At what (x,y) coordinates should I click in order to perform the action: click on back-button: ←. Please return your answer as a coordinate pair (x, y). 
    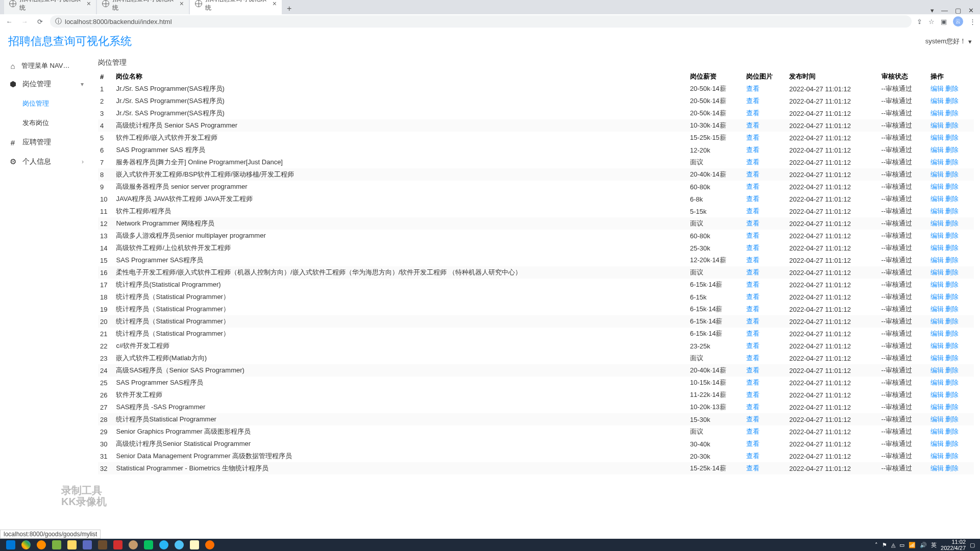
    Looking at the image, I should click on (9, 21).